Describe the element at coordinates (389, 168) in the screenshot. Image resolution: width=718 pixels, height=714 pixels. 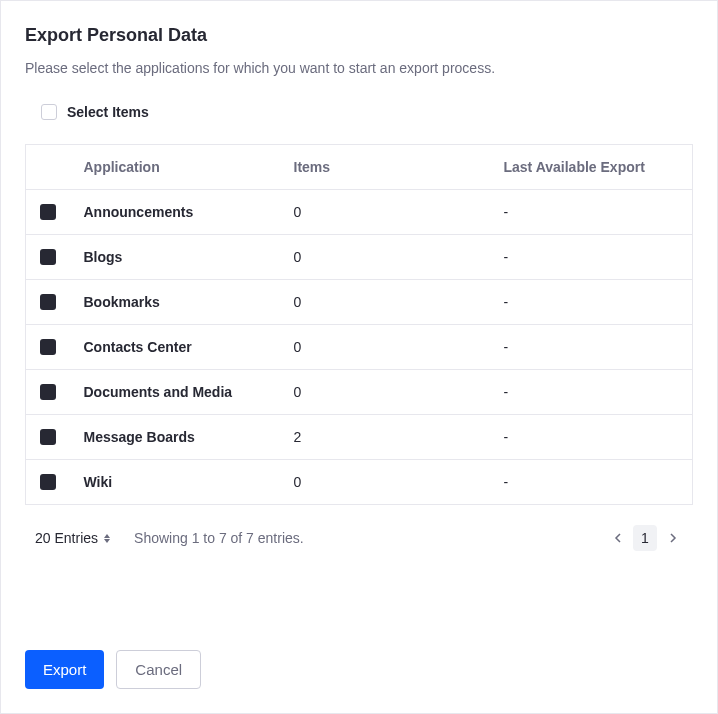
I see `header-items: Items` at that location.